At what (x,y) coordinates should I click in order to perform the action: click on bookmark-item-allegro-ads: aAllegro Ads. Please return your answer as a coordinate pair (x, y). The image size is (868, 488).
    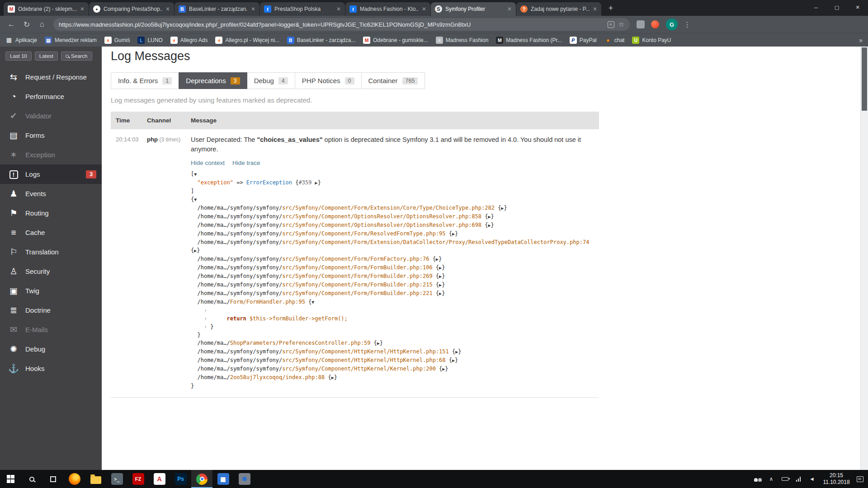
    Looking at the image, I should click on (189, 40).